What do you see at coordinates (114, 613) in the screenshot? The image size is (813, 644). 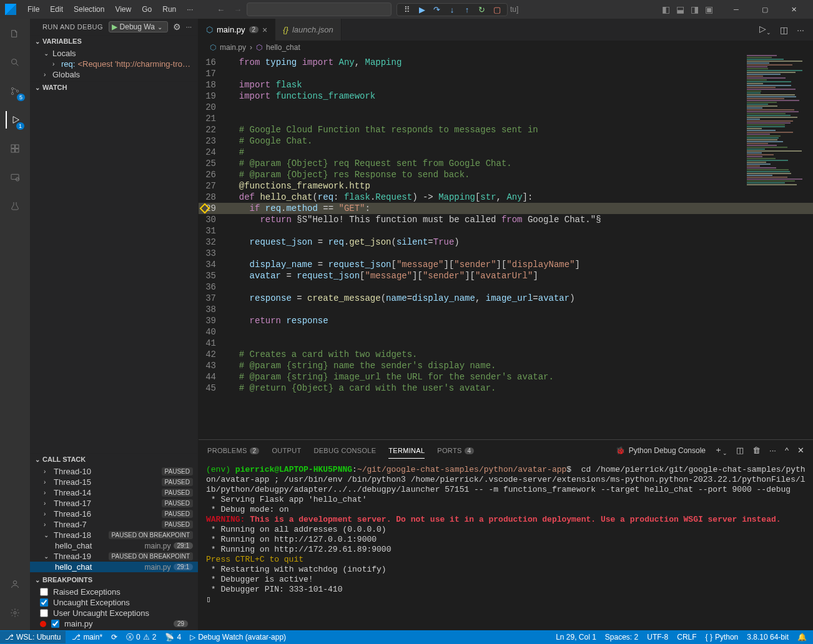 I see `breakpoint-exception-row: User Uncaught Exceptions` at bounding box center [114, 613].